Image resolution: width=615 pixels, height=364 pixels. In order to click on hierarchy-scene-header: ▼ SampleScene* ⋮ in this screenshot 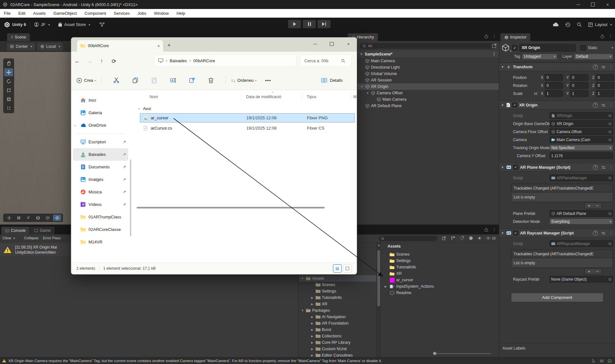, I will do `click(428, 54)`.